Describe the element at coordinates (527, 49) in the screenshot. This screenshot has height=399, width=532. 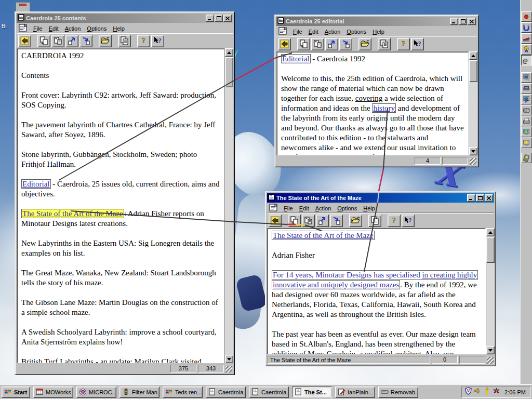
I see `side-toolbar-badge-button: V` at that location.